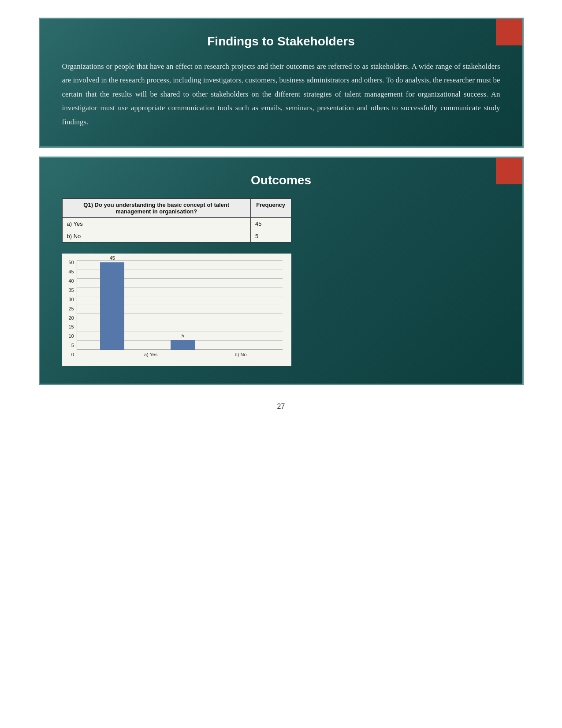 The width and height of the screenshot is (562, 728). I want to click on x-axis-label: b) No, so click(241, 355).